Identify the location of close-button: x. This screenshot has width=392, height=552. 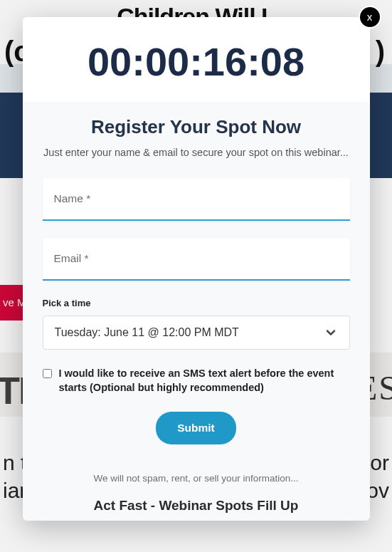
(370, 17).